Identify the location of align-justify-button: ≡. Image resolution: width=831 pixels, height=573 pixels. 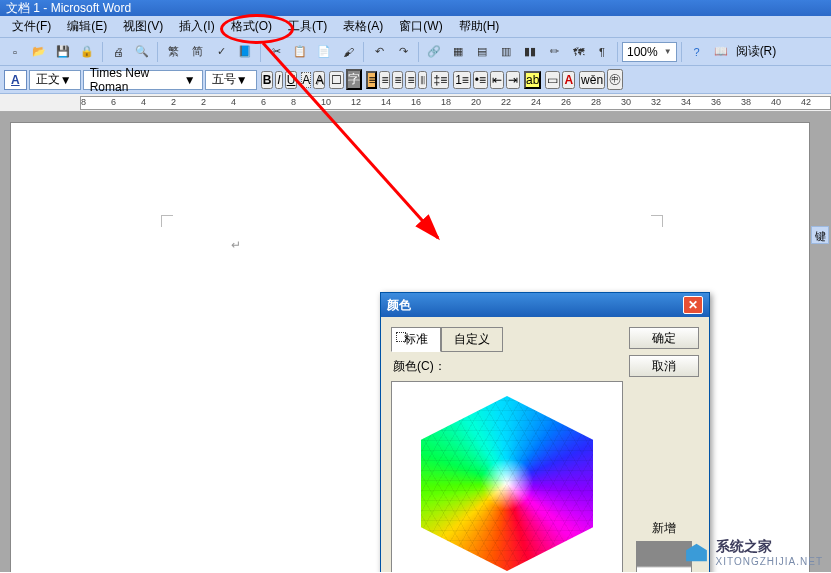
(410, 80).